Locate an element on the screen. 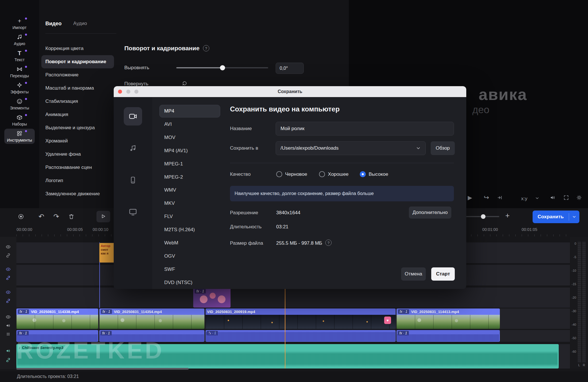  tool-item-scene-detection: Распознавание сцен is located at coordinates (78, 167).